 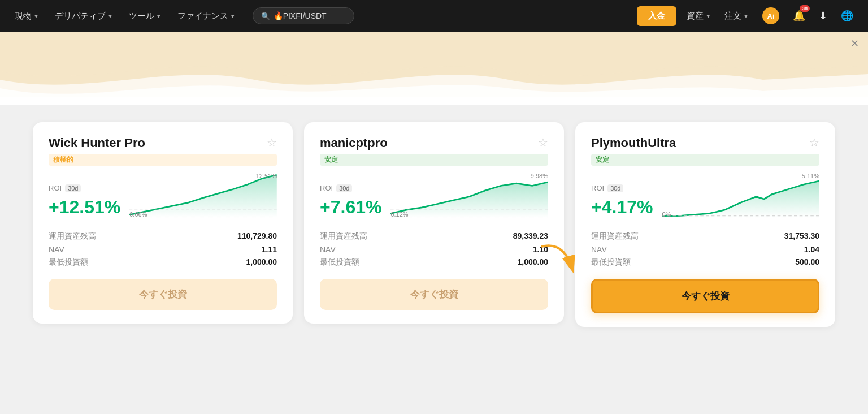 I want to click on nav-derivatives: デリバティブ ▼, so click(x=84, y=16).